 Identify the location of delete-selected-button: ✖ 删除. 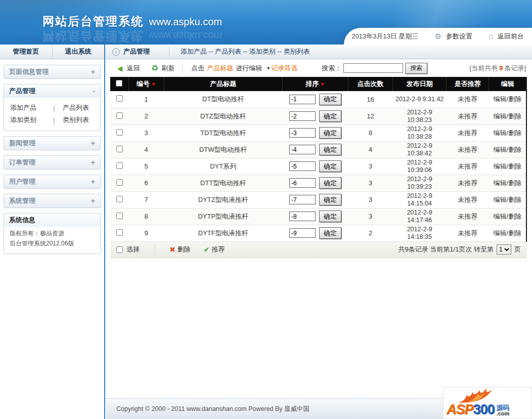
(180, 249).